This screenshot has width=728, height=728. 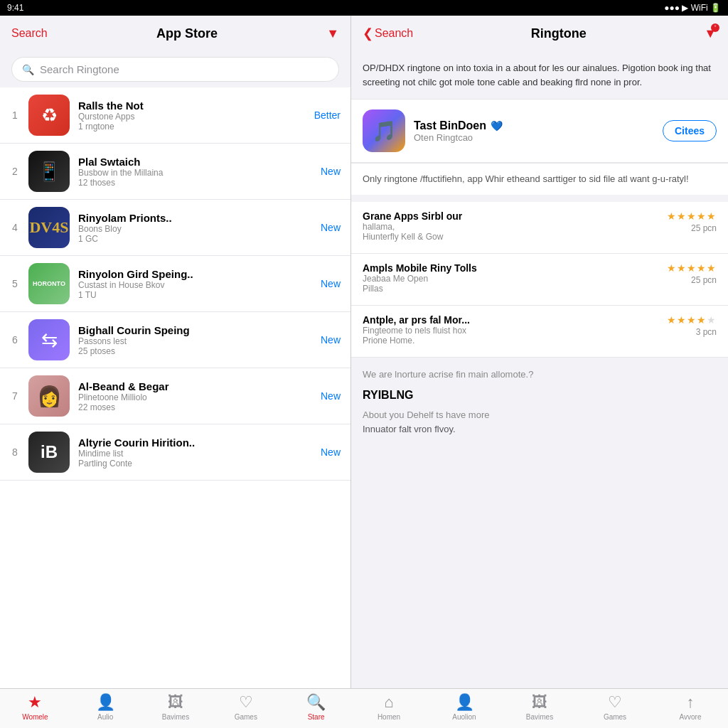 What do you see at coordinates (175, 70) in the screenshot?
I see `search-bar: 🔍 Search Ringtone` at bounding box center [175, 70].